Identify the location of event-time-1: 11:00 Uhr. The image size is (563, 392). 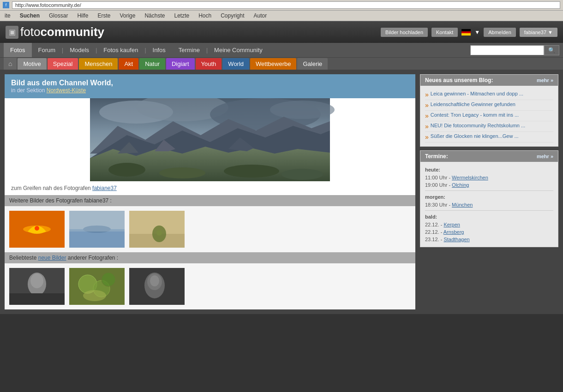
(436, 178).